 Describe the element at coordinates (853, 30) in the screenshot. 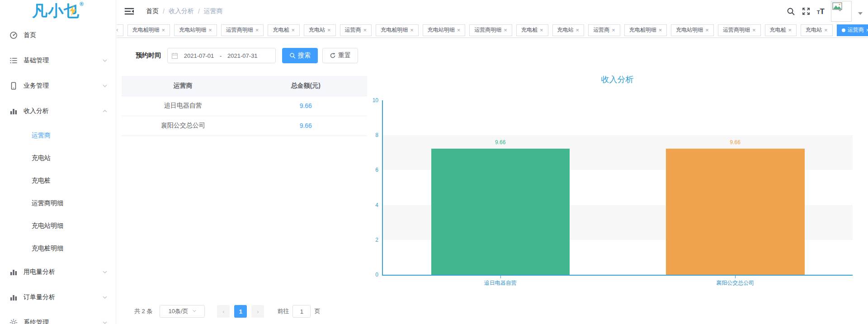

I see `tab-item-active: 运营商×` at that location.